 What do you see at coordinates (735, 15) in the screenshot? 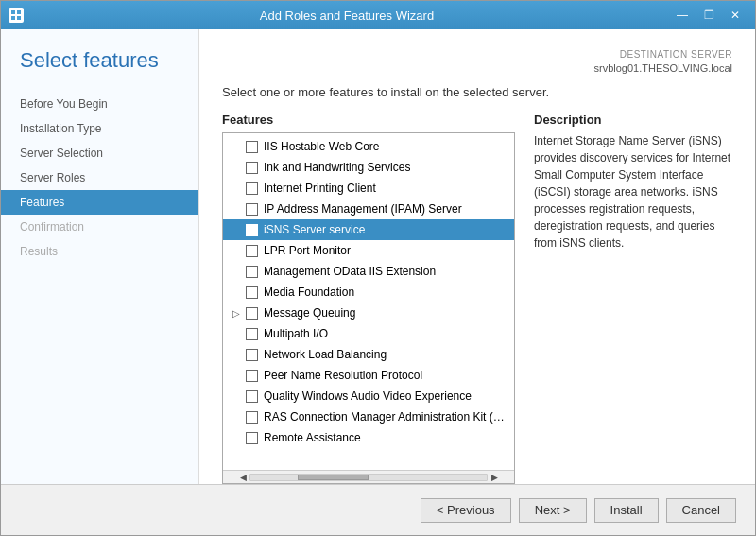
I see `close-button: ✕` at bounding box center [735, 15].